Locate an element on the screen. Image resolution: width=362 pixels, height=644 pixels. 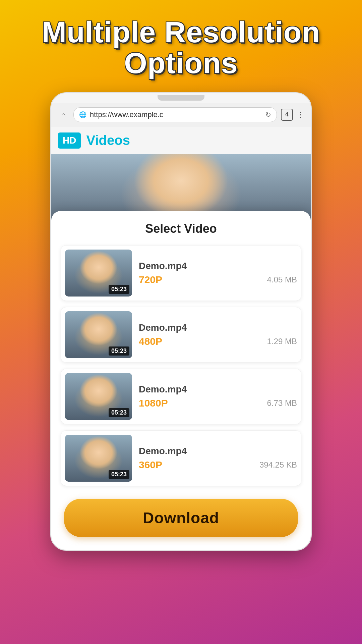
video-size-3: 394.25 KB is located at coordinates (278, 465).